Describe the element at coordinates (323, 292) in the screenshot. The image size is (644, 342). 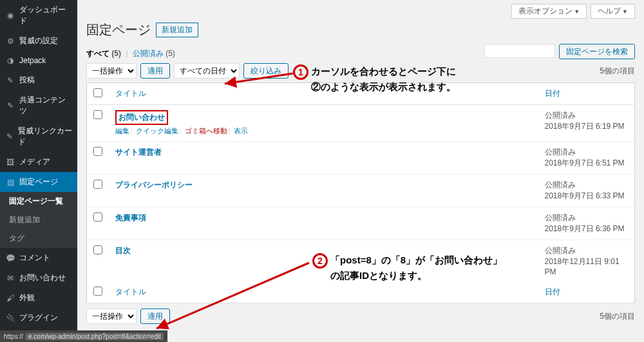
I see `col-title-foot: タイトル` at that location.